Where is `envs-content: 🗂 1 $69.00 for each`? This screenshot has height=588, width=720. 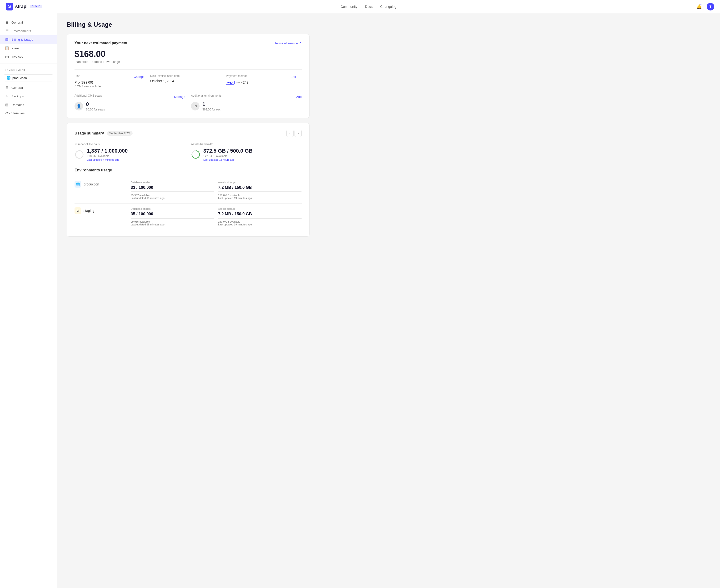
envs-content: 🗂 1 $69.00 for each is located at coordinates (246, 106).